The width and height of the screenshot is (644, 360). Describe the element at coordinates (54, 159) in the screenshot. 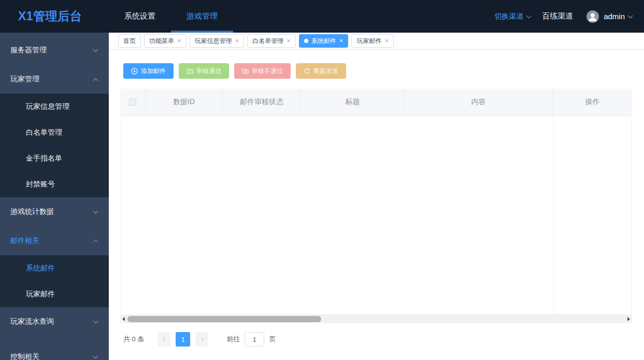

I see `sidebar-item-cheat-list: 金手指名单` at that location.